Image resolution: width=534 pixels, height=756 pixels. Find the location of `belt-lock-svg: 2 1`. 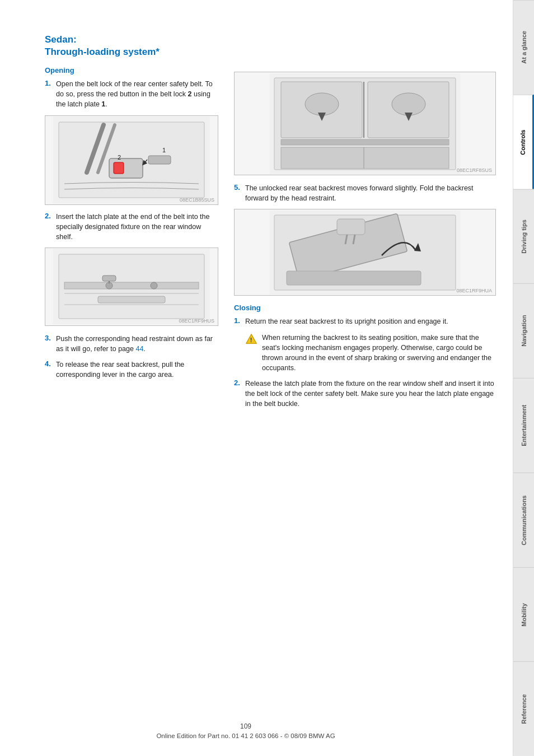

belt-lock-svg: 2 1 is located at coordinates (132, 160).